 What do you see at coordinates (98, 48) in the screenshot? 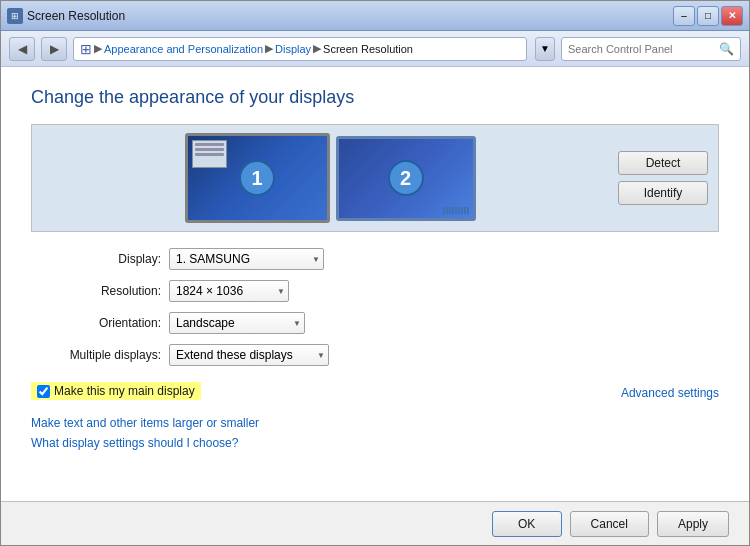
I see `breadcrumb-sep-1: ▶` at bounding box center [98, 48].